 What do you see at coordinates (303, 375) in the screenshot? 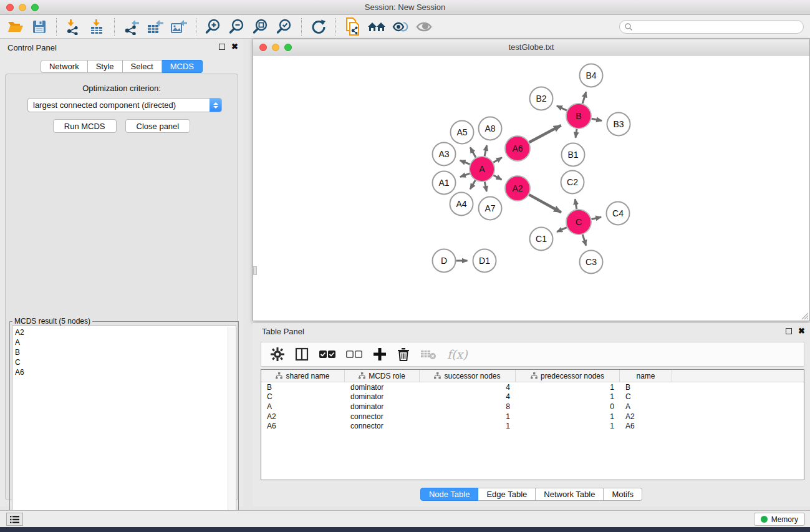
I see `column-header-shared-name: shared name` at bounding box center [303, 375].